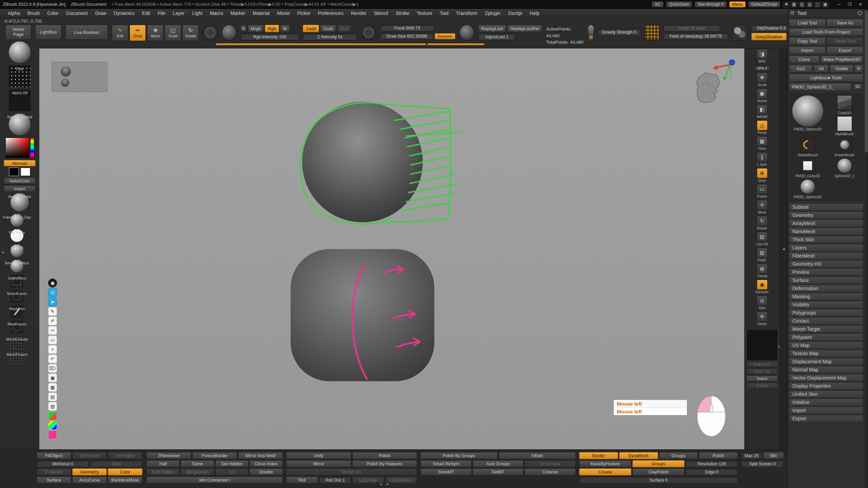  I want to click on current-tool-name: PM3D_Sphere3D_2_, so click(820, 87).